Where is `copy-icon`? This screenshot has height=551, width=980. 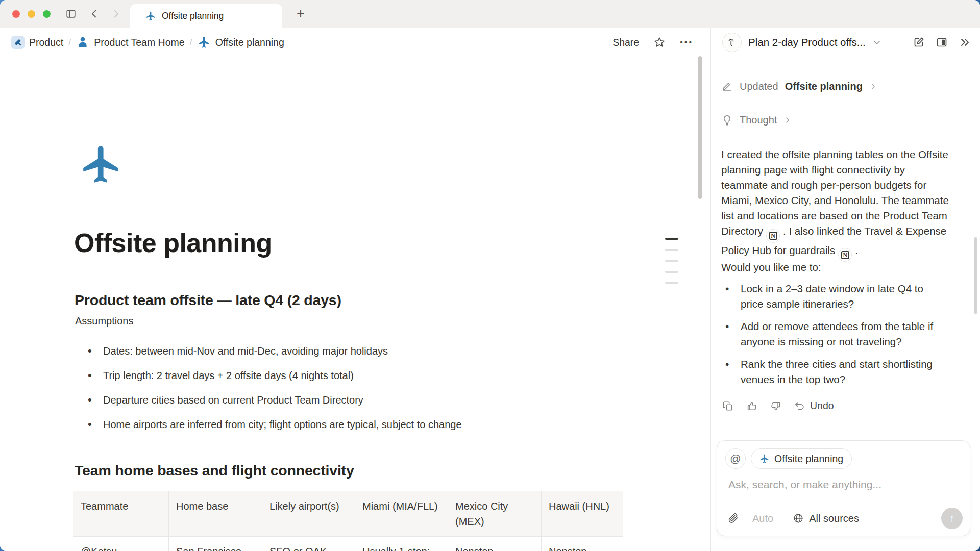 copy-icon is located at coordinates (728, 406).